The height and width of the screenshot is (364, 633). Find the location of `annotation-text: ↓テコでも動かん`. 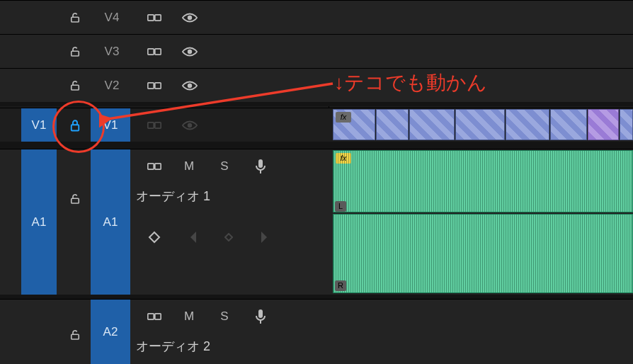

annotation-text: ↓テコでも動かん is located at coordinates (411, 83).